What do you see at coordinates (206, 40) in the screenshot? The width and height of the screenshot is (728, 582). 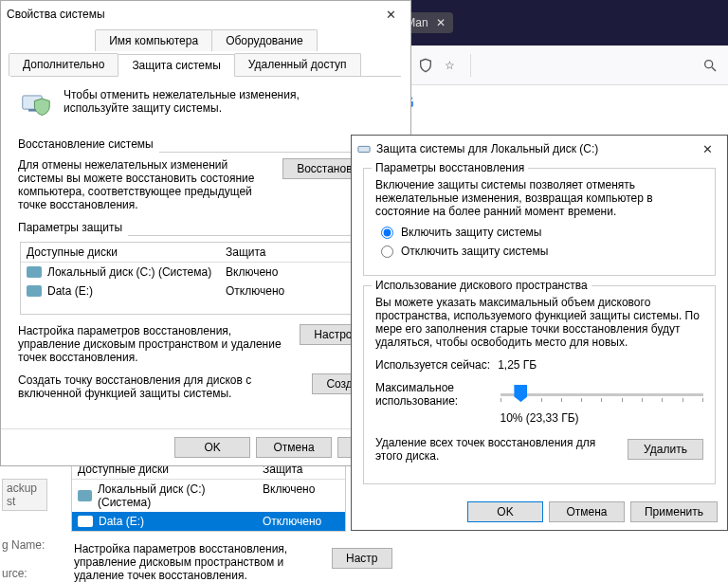 I see `tab-row-top: Имя компьютера Оборудование` at bounding box center [206, 40].